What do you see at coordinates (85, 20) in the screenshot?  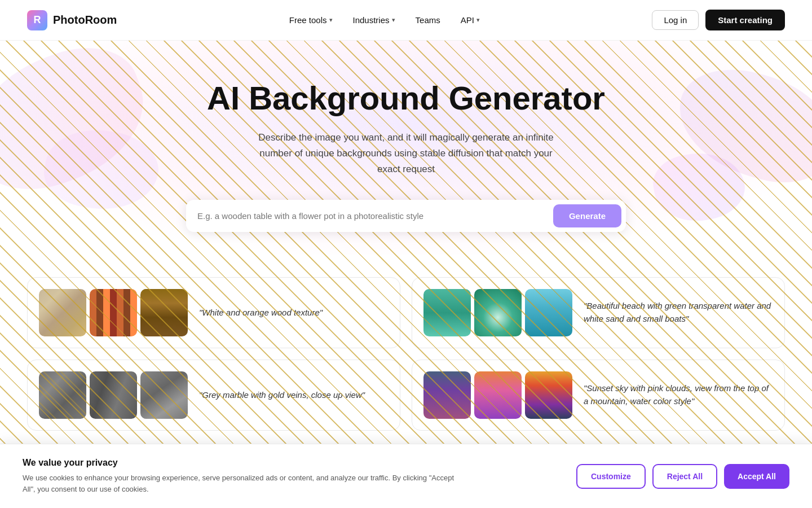 I see `logo-text: PhotoRoom` at bounding box center [85, 20].